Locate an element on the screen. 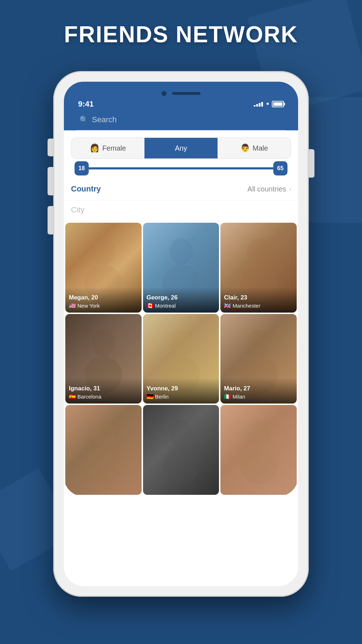  male-avatar-icon: 👨 is located at coordinates (245, 148).